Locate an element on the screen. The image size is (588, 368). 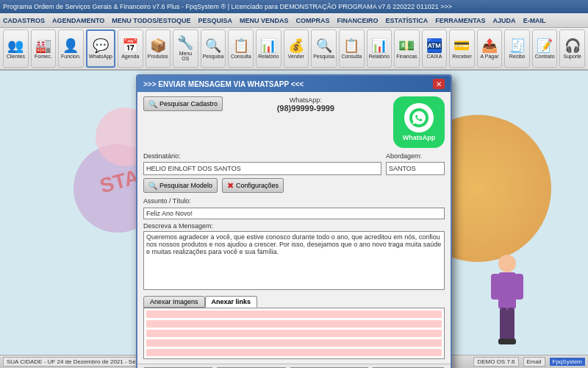
fornec-icon: 🏭 is located at coordinates (43, 46).